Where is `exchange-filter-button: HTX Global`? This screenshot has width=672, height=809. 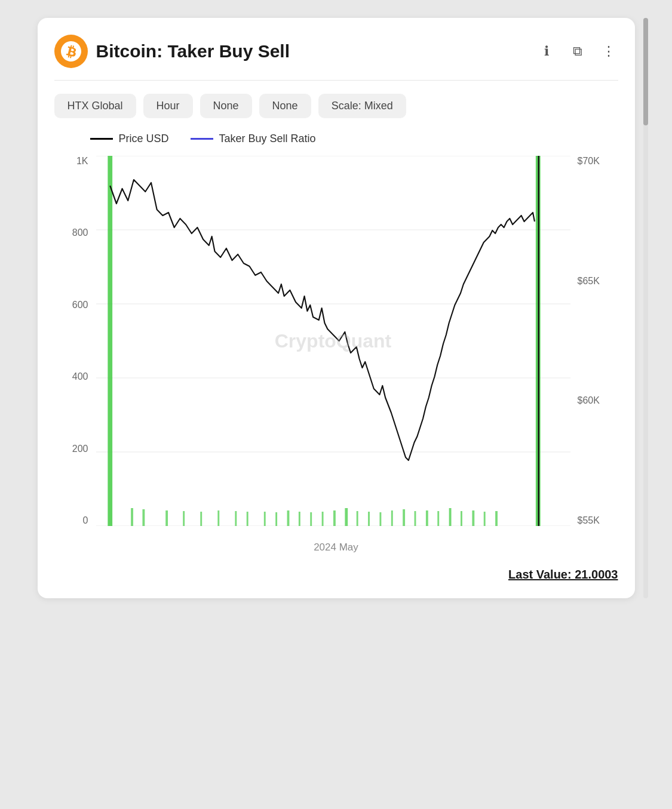
exchange-filter-button: HTX Global is located at coordinates (96, 106).